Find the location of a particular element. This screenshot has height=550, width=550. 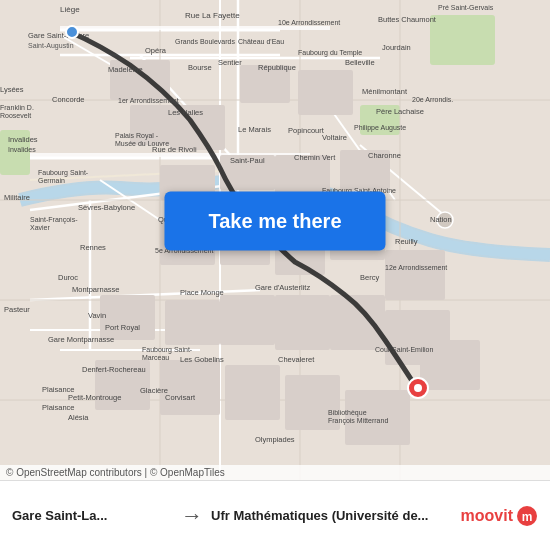

svg-text: Palais Royal - is located at coordinates (137, 136).